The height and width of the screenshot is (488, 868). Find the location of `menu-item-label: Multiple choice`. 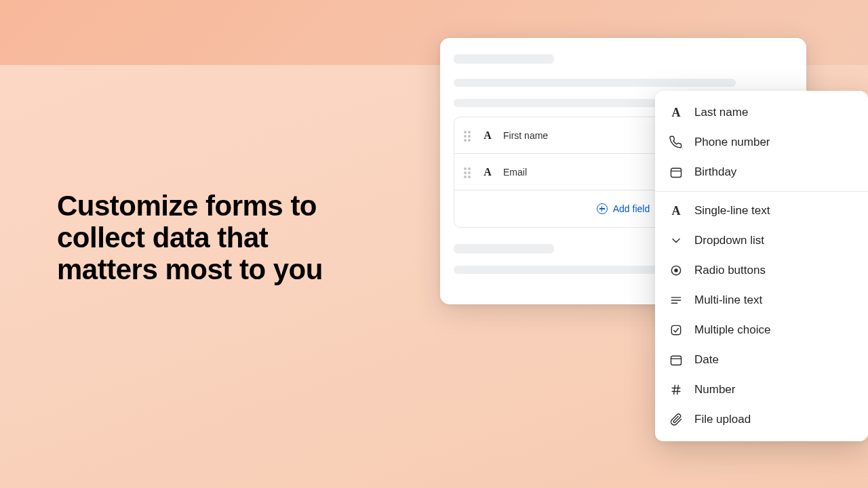

menu-item-label: Multiple choice is located at coordinates (732, 330).